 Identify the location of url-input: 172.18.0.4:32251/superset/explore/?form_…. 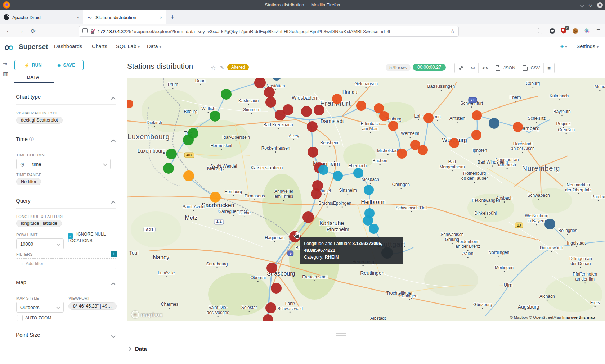
(269, 31).